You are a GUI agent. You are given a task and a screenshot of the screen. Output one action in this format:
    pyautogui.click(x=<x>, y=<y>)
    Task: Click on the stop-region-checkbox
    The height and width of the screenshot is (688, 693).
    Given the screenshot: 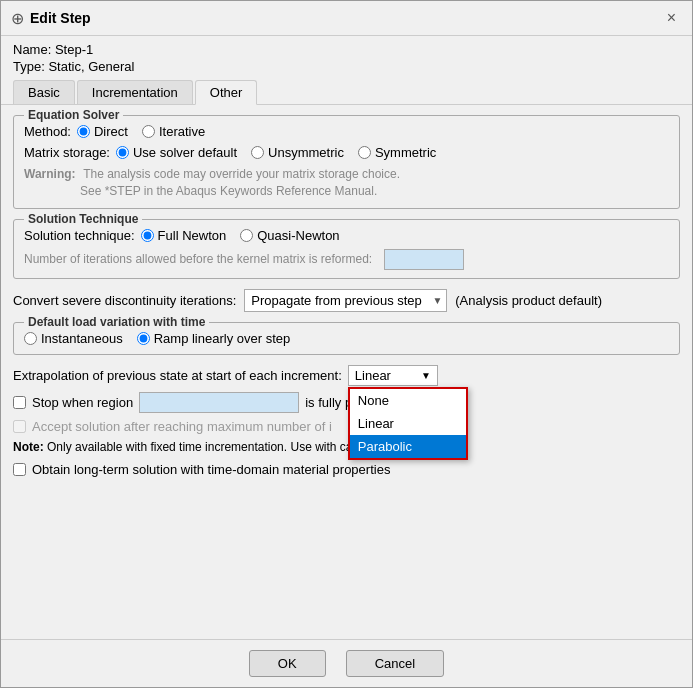 What is the action you would take?
    pyautogui.click(x=20, y=402)
    